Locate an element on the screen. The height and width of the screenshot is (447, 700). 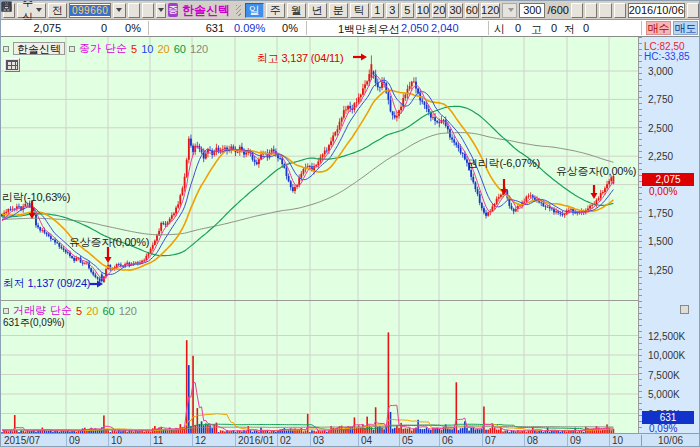
settings-button is located at coordinates (620, 10).